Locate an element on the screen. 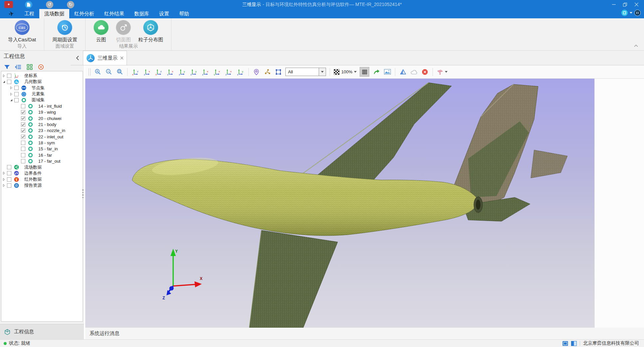  layout-split-icon is located at coordinates (574, 343).